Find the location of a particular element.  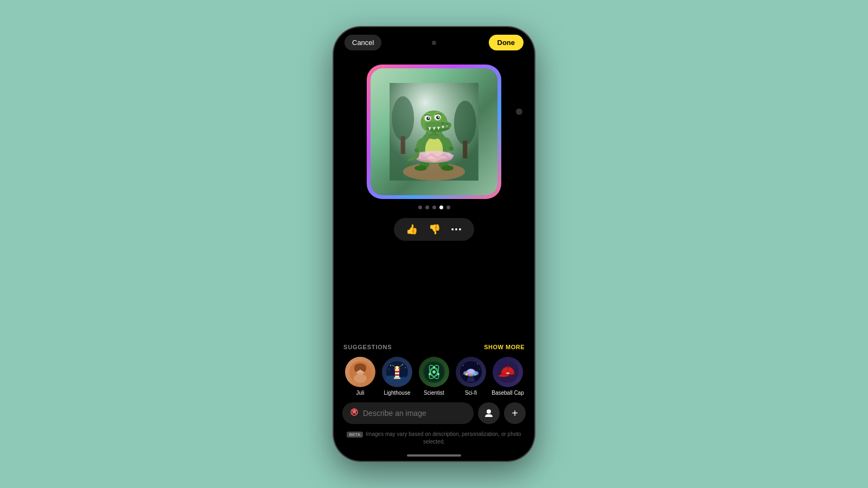

suggestion-icon-scientist is located at coordinates (434, 372).